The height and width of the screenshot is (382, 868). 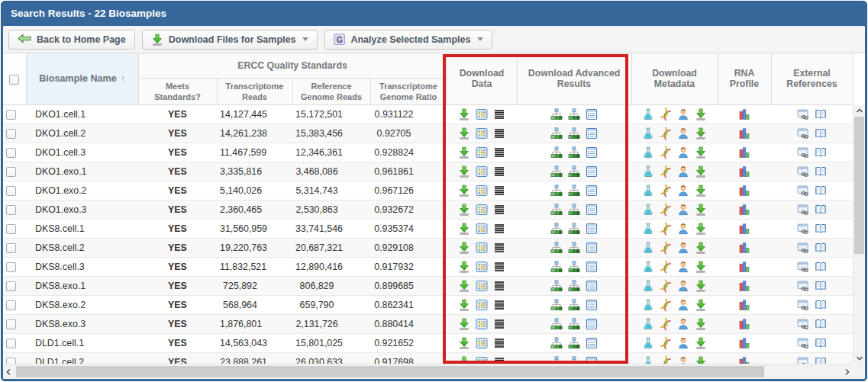 I want to click on column-header-download-data: Download Data, so click(x=482, y=79).